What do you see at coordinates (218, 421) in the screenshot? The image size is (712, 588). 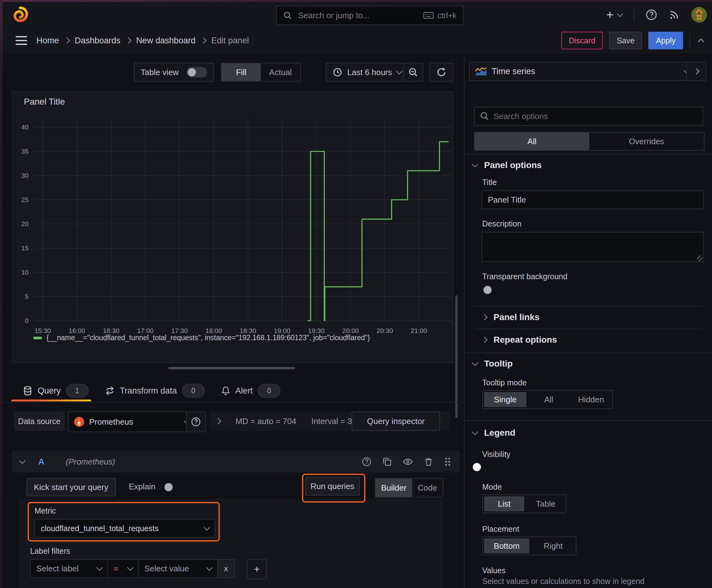 I see `expand-options-icon` at bounding box center [218, 421].